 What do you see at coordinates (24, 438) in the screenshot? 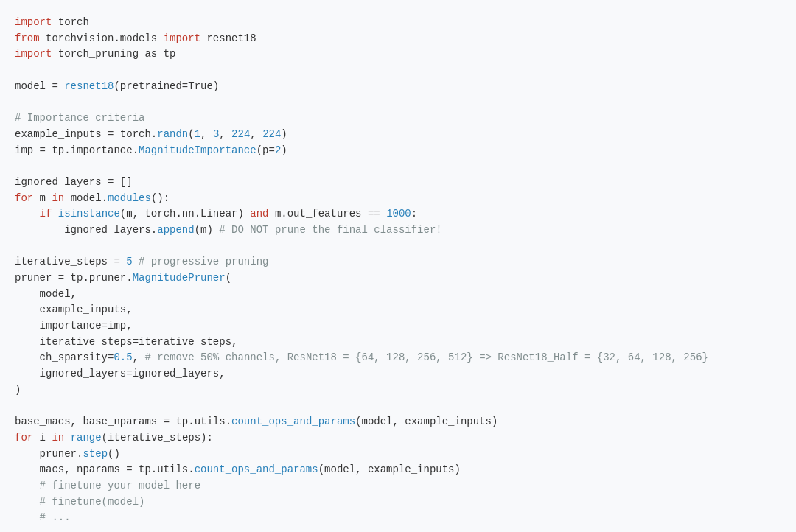
I see `keyword-for-2: for` at bounding box center [24, 438].